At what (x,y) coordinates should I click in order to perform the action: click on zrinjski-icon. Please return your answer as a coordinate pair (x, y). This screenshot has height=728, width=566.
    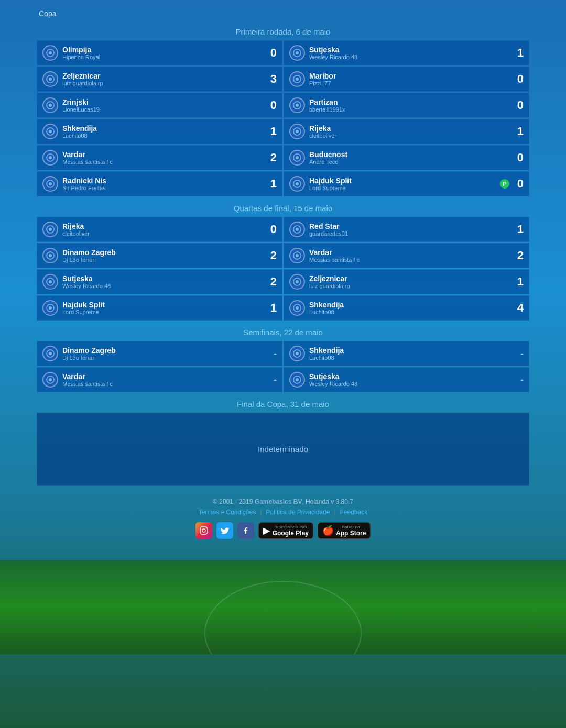
    Looking at the image, I should click on (50, 105).